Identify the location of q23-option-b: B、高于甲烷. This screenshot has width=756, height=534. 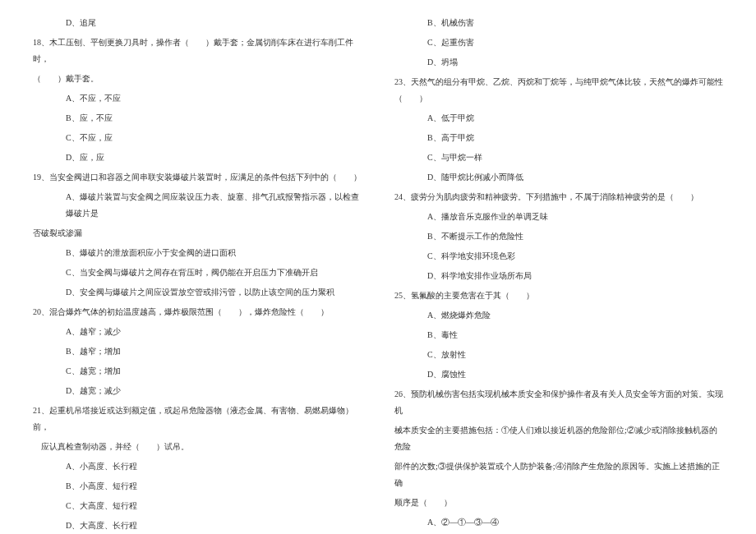
(575, 138).